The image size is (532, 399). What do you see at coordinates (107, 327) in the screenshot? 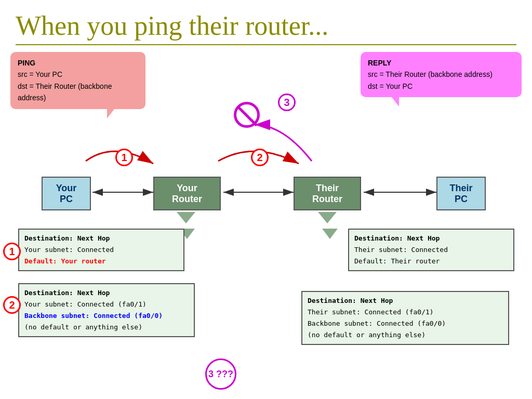
I see `table2-line3: (no default or anything else)` at bounding box center [107, 327].